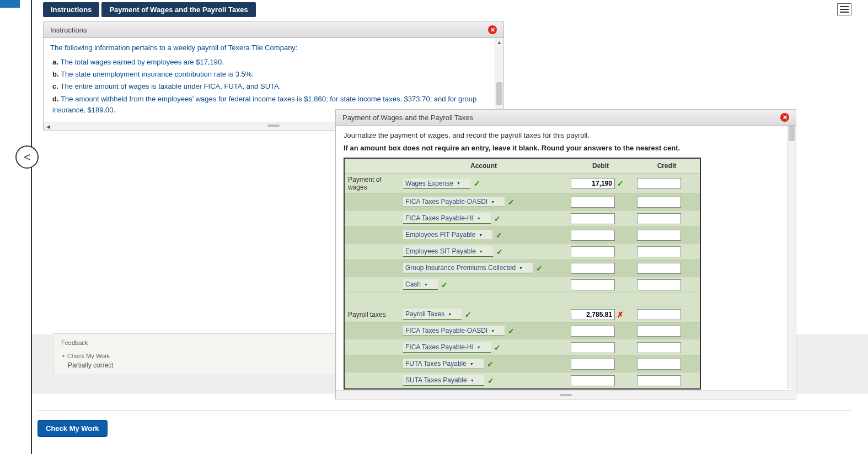 The height and width of the screenshot is (454, 868). What do you see at coordinates (10, 4) in the screenshot?
I see `rail-accent` at bounding box center [10, 4].